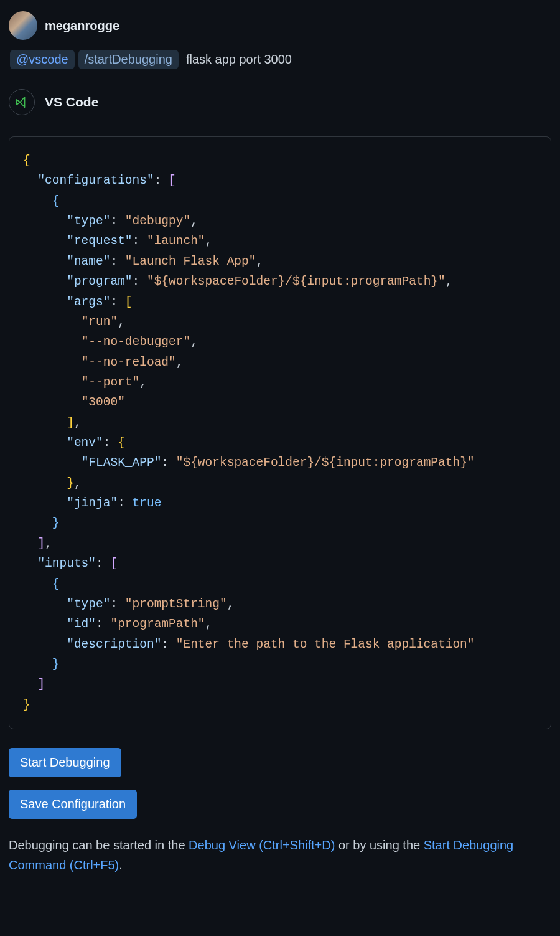 This screenshot has width=560, height=936. I want to click on footer-text-2: or by using the, so click(379, 845).